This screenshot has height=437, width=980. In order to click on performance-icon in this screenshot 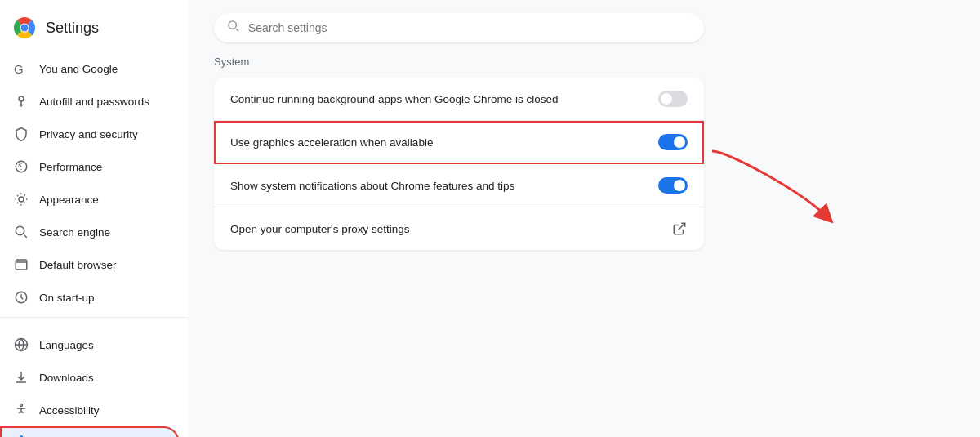, I will do `click(21, 167)`.